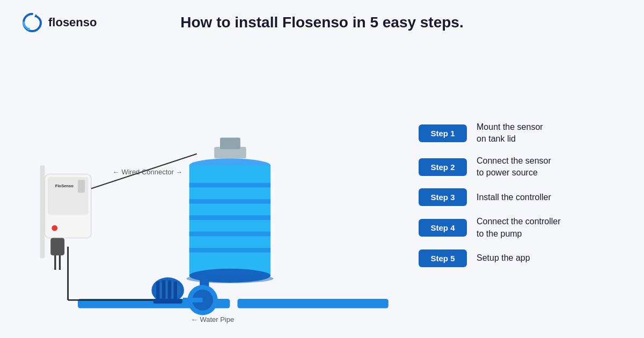 The width and height of the screenshot is (644, 338). Describe the element at coordinates (521, 227) in the screenshot. I see `step-row-4: Step 4 Connect the controllerto the pump` at that location.